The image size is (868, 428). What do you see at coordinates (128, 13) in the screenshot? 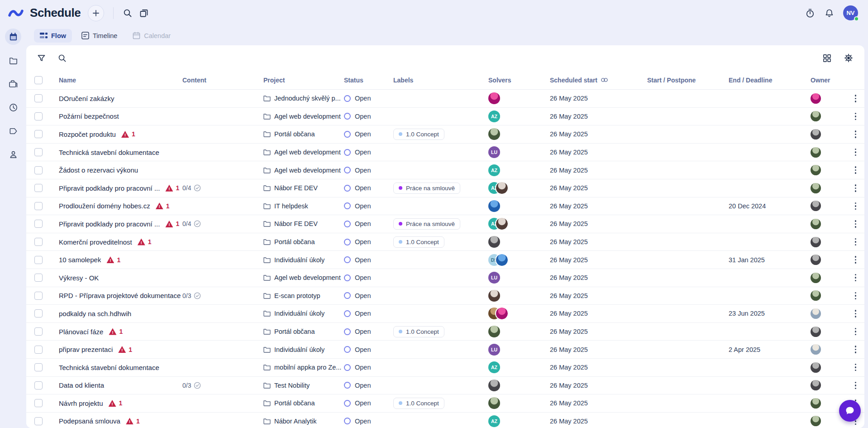
I see `search-icon` at bounding box center [128, 13].